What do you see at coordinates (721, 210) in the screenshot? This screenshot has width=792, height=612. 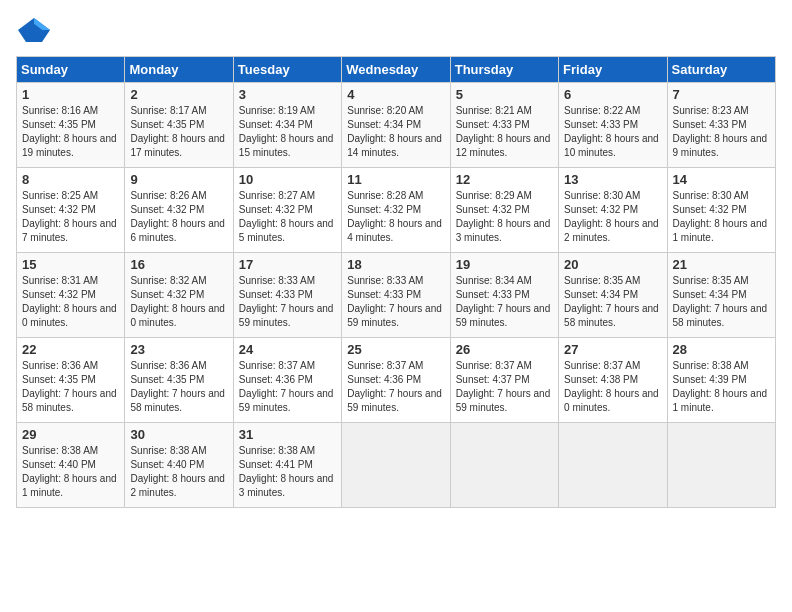 I see `calendar-cell: 14Sunrise: 8:30 AMSunset: 4:32 PMDayligh…` at bounding box center [721, 210].